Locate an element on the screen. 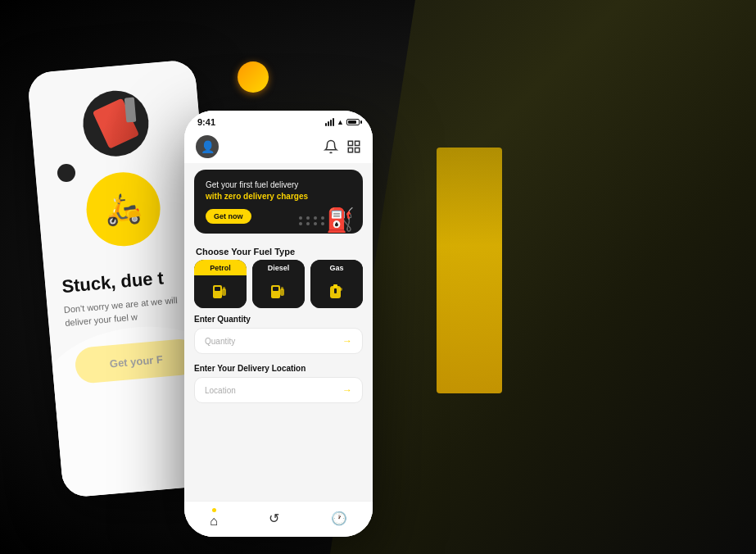 This screenshot has width=756, height=554. deco-circle-orange is located at coordinates (253, 77).